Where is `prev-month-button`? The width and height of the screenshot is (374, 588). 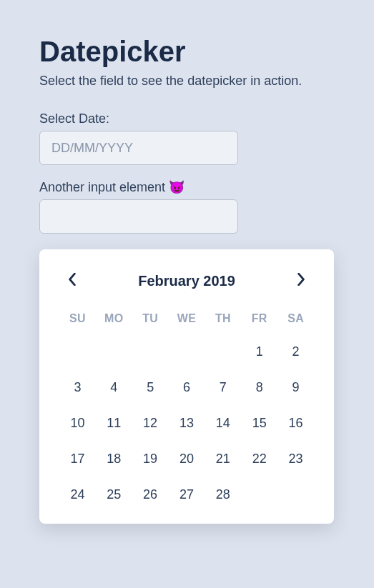 prev-month-button is located at coordinates (72, 281).